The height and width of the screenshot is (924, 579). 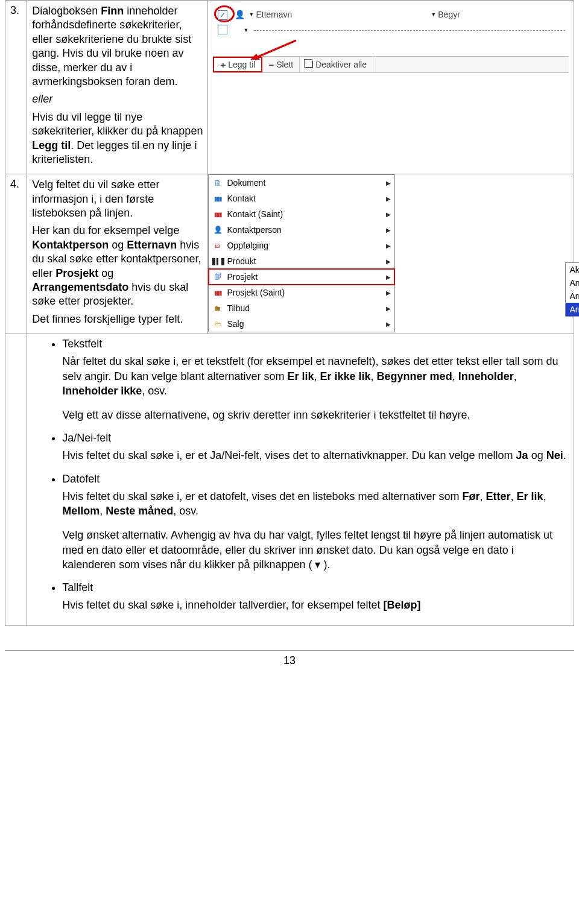 What do you see at coordinates (273, 49) in the screenshot?
I see `red-arrow-icon` at bounding box center [273, 49].